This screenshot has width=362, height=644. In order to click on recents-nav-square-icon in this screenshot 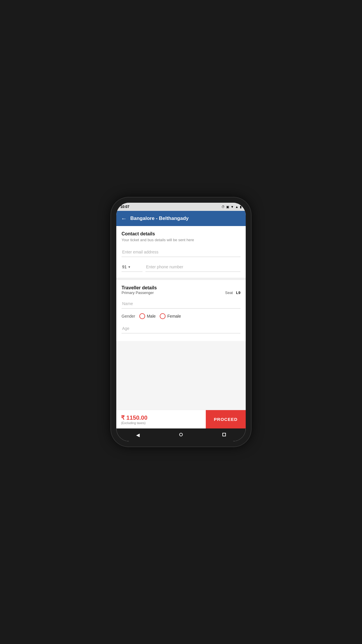, I will do `click(224, 435)`.